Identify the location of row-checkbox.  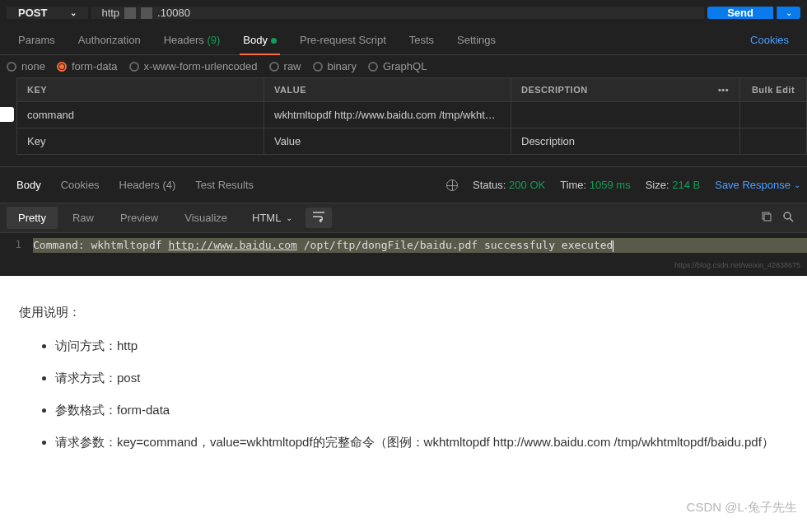
(7, 114).